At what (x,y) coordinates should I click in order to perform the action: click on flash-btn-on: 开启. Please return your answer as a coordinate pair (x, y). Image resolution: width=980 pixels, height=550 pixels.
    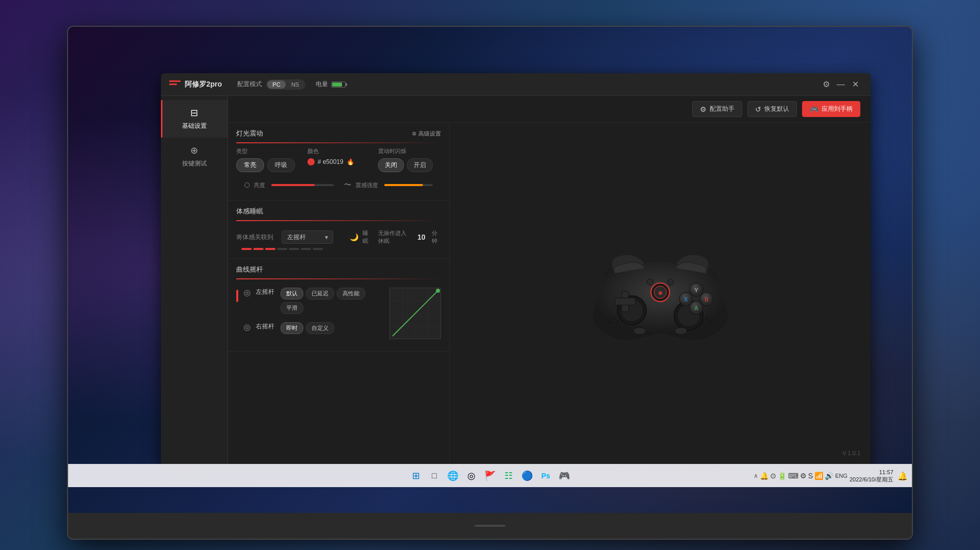
    Looking at the image, I should click on (420, 165).